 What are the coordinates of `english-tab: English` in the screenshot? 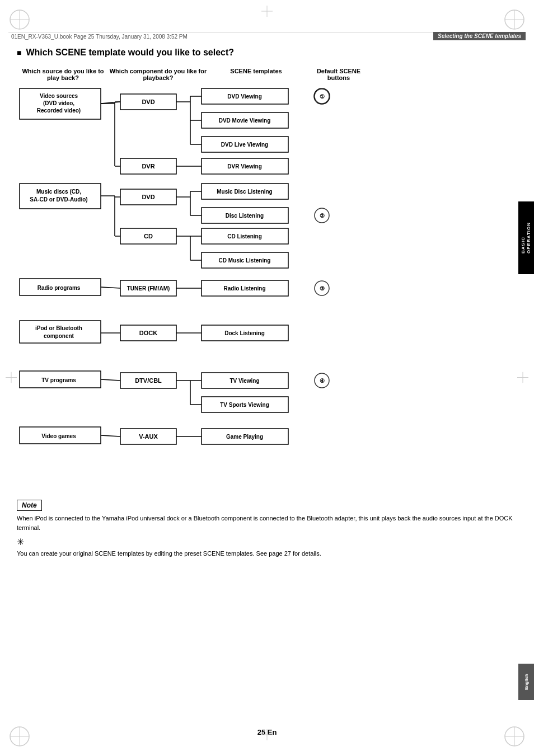 It's located at (526, 682).